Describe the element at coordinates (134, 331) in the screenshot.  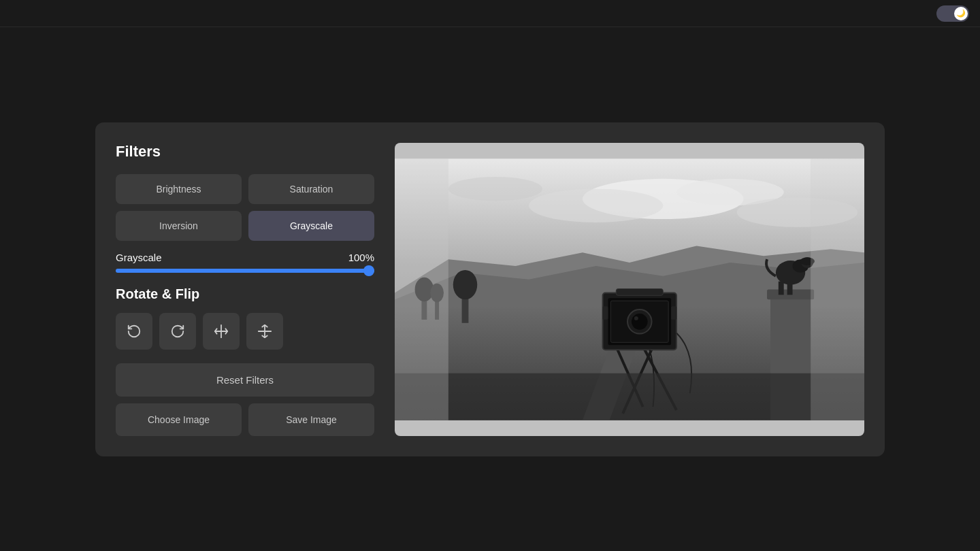
I see `rotate-left-icon` at that location.